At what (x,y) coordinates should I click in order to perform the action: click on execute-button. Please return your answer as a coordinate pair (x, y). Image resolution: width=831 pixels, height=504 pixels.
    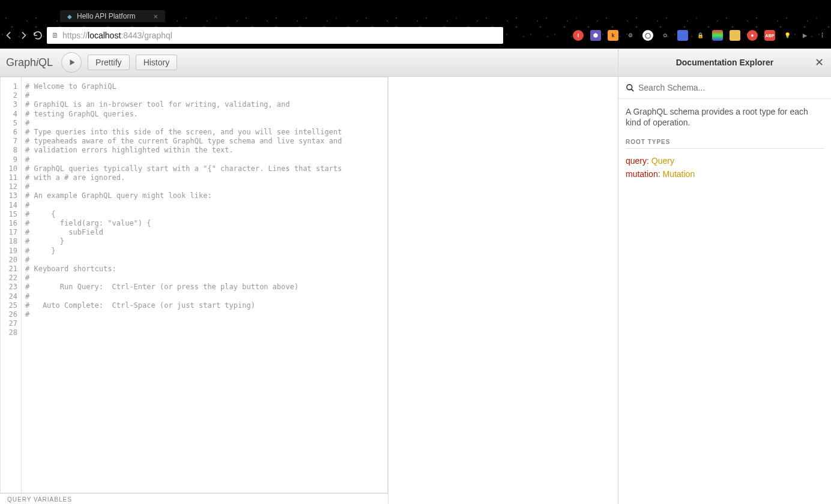
    Looking at the image, I should click on (71, 62).